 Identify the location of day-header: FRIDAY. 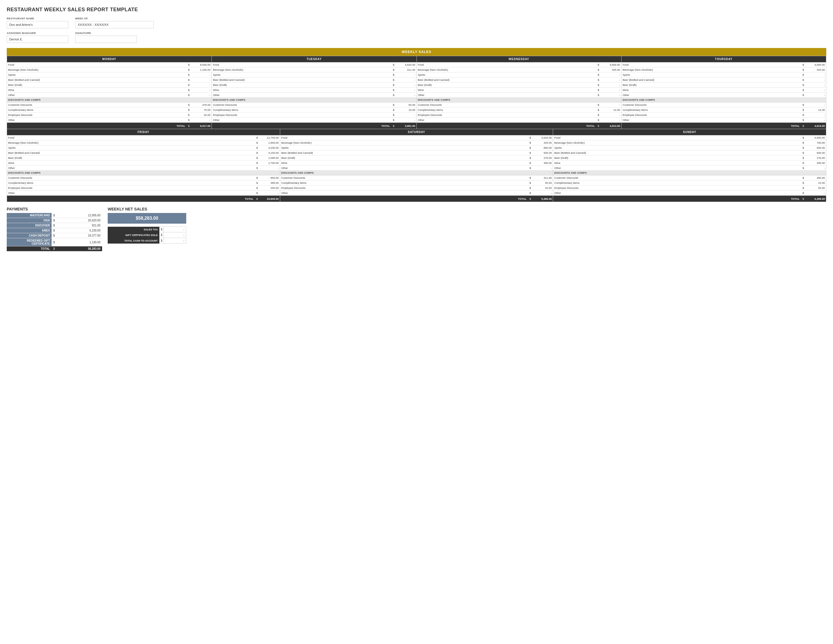
(143, 132).